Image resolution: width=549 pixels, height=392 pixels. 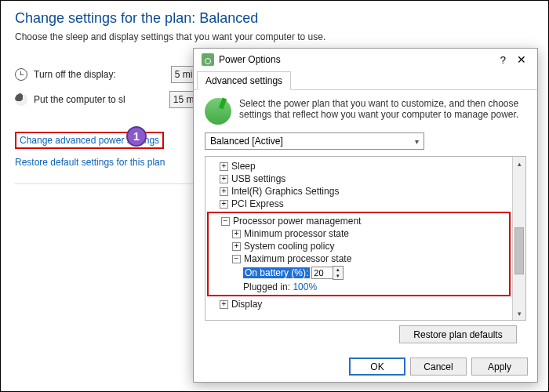 I want to click on tree-item-usb: USB settings, so click(x=259, y=179).